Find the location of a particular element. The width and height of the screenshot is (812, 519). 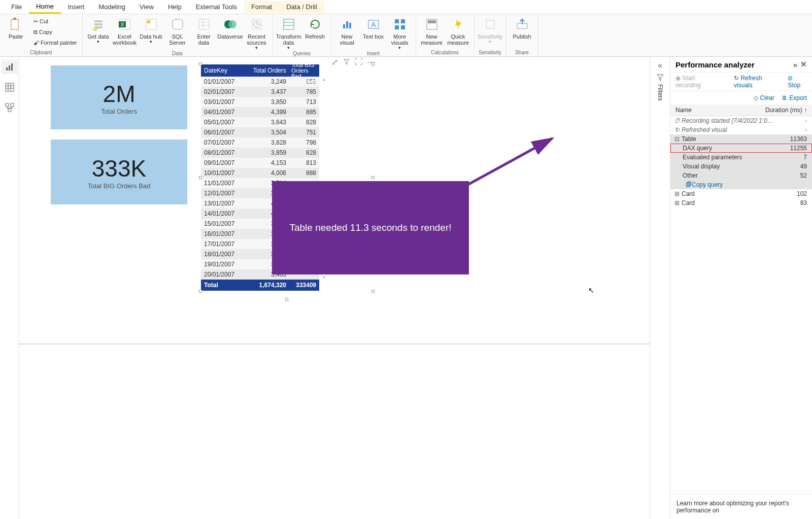

col-duration: Duration (ms) ↑ is located at coordinates (786, 110).